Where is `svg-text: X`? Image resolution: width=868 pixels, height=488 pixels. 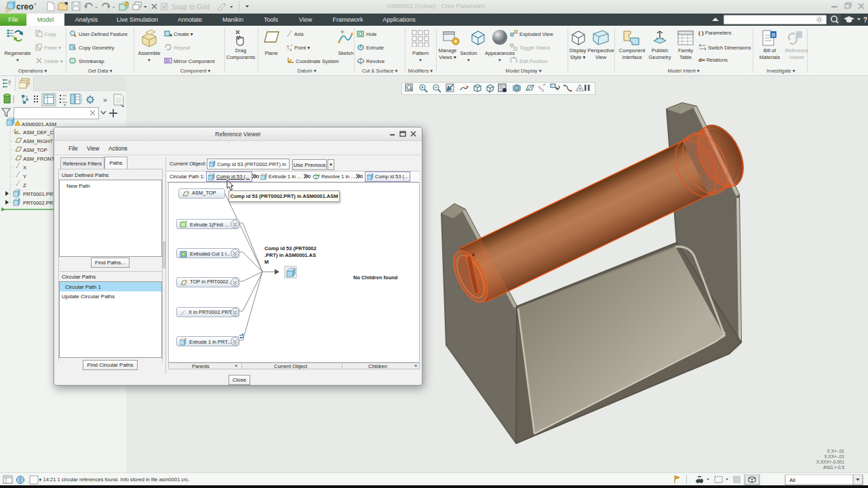
svg-text: X is located at coordinates (24, 168).